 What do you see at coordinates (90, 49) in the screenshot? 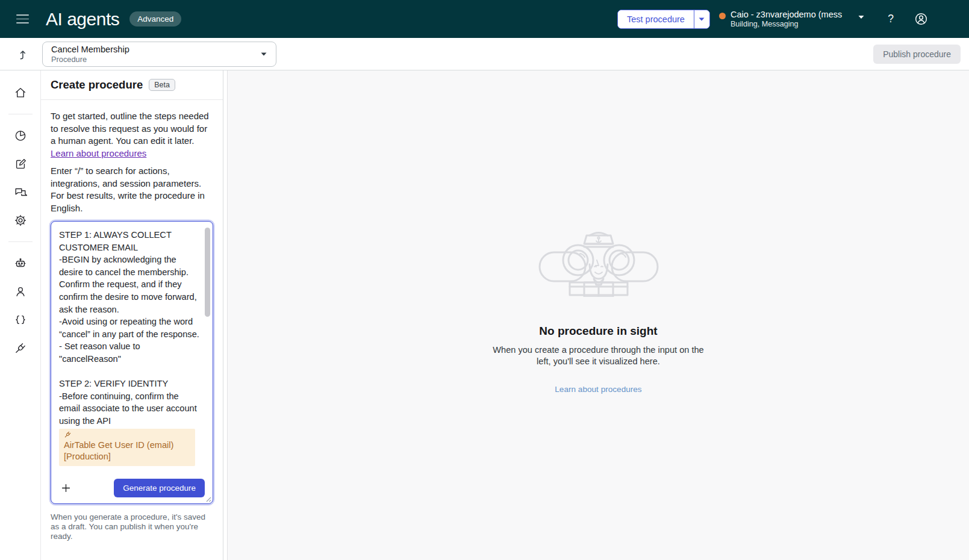
I see `procedure-name: Cancel Membership` at bounding box center [90, 49].